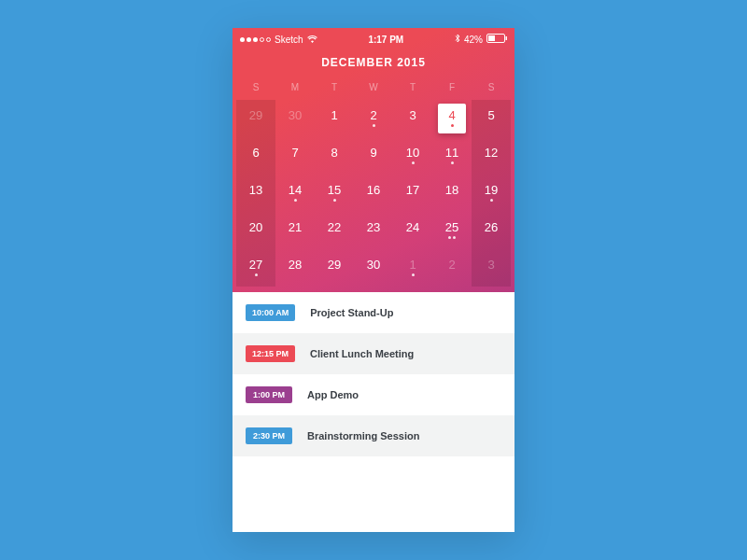 The width and height of the screenshot is (747, 560). Describe the element at coordinates (374, 190) in the screenshot. I see `day-number: 16` at that location.